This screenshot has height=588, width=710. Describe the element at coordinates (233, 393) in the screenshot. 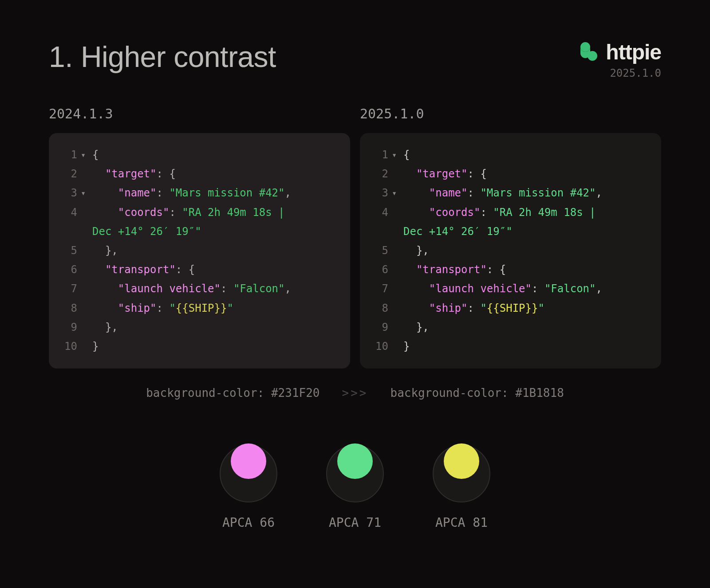

I see `left-caption: background-color: #231F20` at that location.